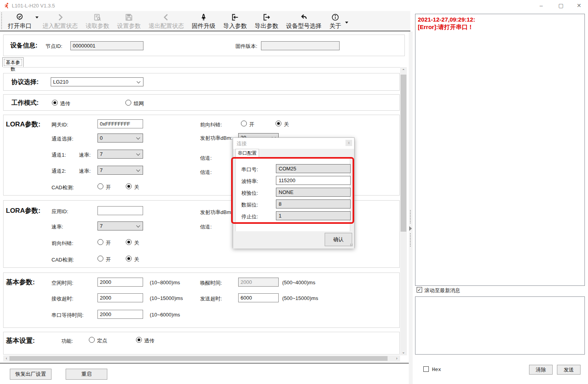  What do you see at coordinates (211, 125) in the screenshot?
I see `fec1-label: 前向纠错:` at bounding box center [211, 125].